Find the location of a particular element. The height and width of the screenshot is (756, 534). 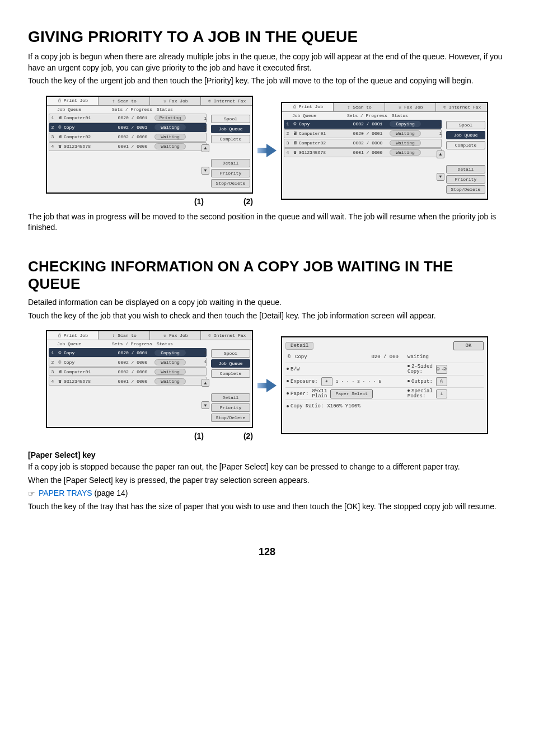

printer-icon: ⎙ is located at coordinates (59, 101).